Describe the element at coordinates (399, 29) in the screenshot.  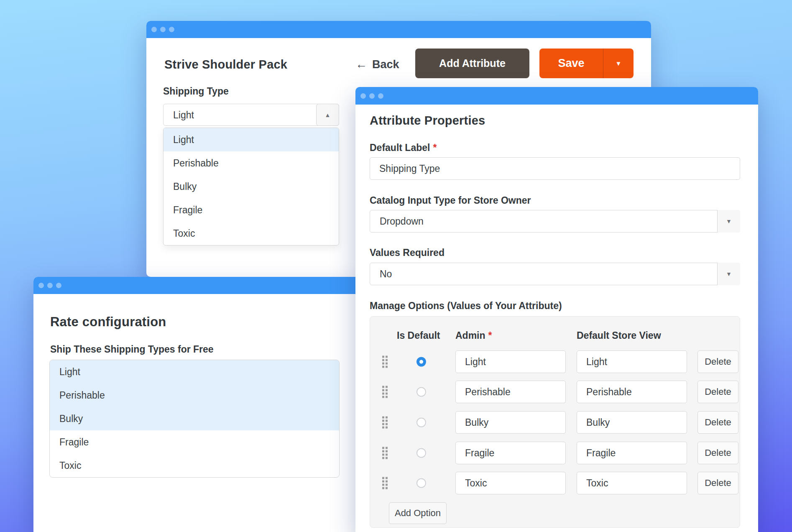
I see `product-window-titlebar` at that location.